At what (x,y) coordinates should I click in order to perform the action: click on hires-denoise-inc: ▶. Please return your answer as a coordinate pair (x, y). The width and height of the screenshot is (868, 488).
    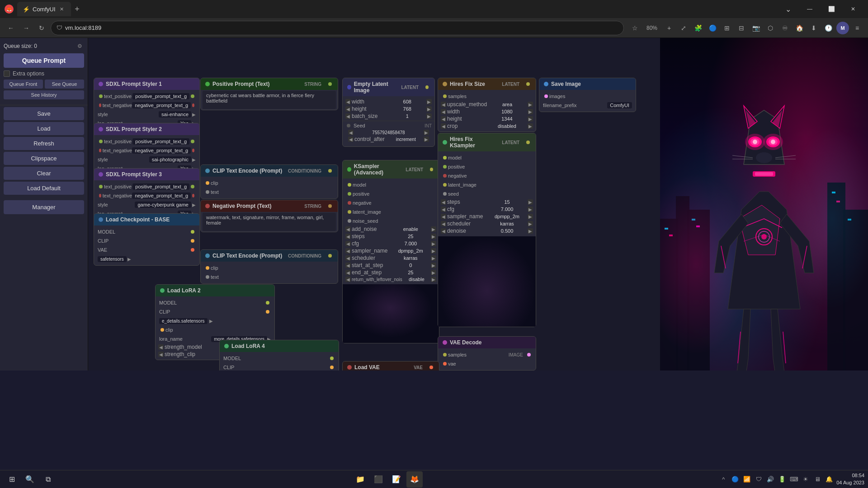
    Looking at the image, I should click on (530, 231).